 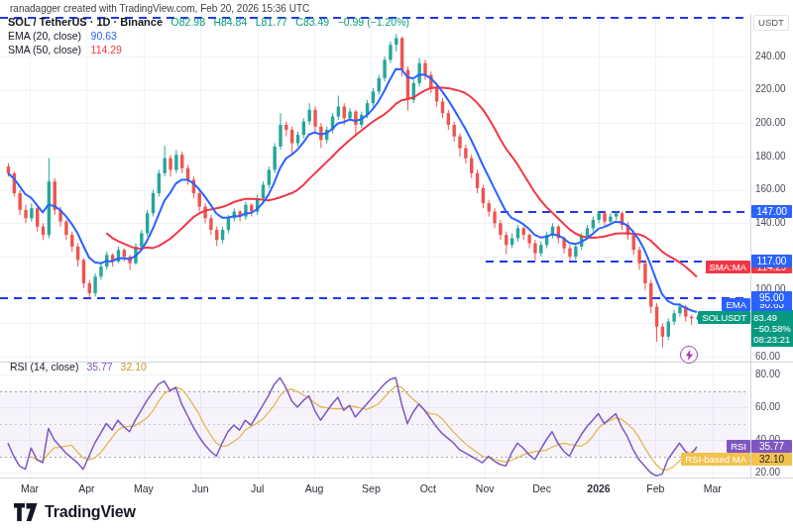 I want to click on tradingview-logo-text: TradingView, so click(x=90, y=512).